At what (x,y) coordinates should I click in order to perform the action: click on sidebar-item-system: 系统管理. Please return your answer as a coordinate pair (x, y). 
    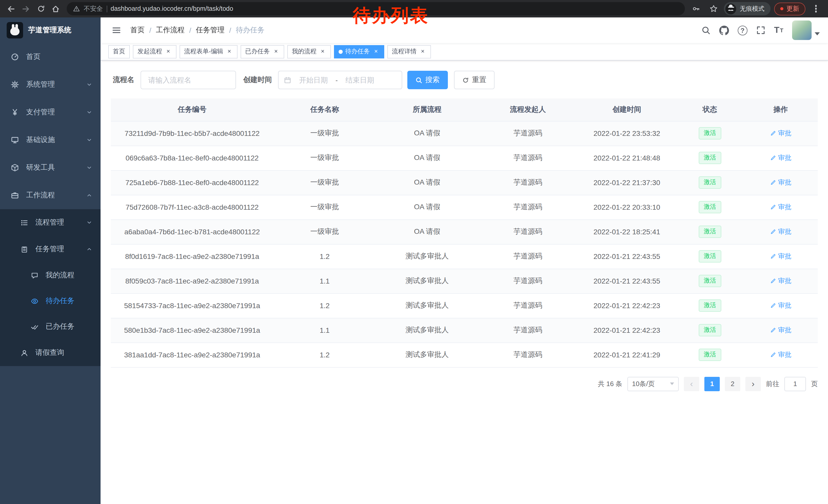
    Looking at the image, I should click on (50, 85).